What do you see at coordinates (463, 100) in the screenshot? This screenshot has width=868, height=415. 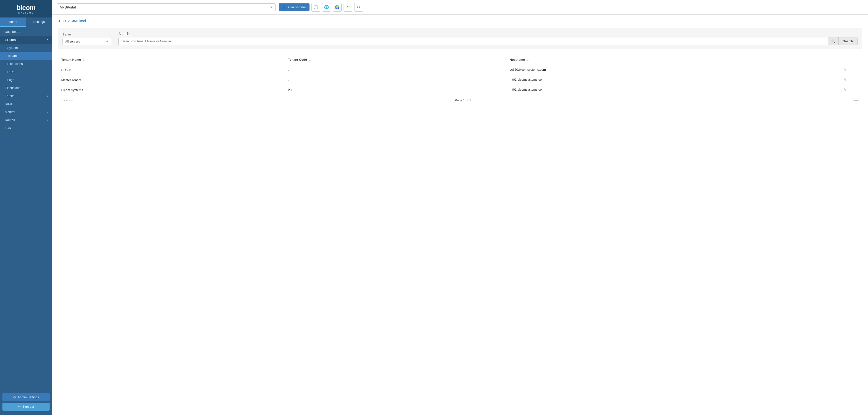 I see `page-info: Page 1 of 1` at bounding box center [463, 100].